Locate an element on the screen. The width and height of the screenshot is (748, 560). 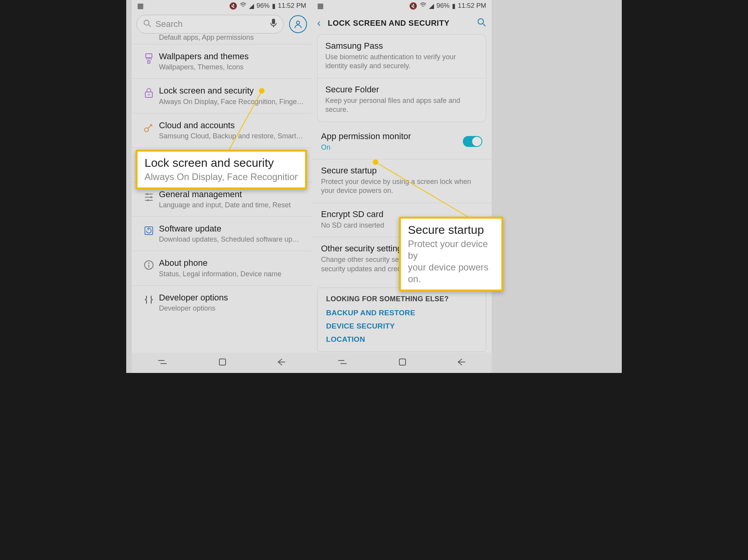
callout-lock-screen-security: Lock screen and security Always On Displ… is located at coordinates (221, 170).